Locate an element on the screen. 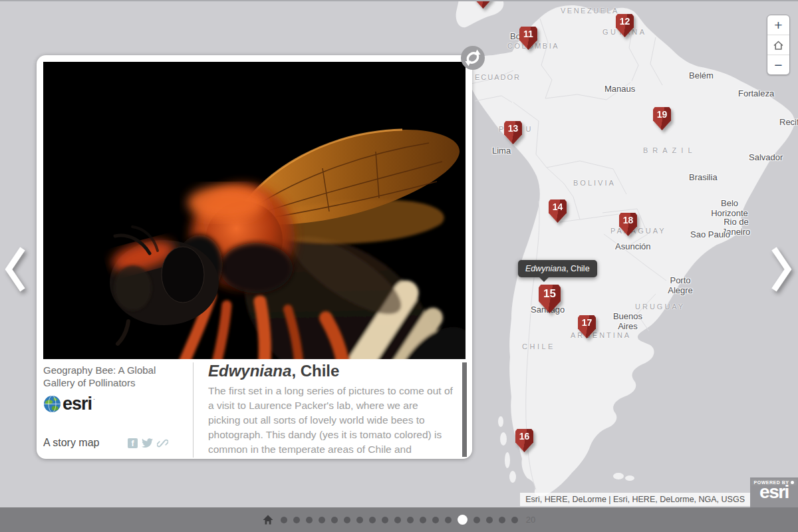  map-pin-17: 17 is located at coordinates (587, 327).